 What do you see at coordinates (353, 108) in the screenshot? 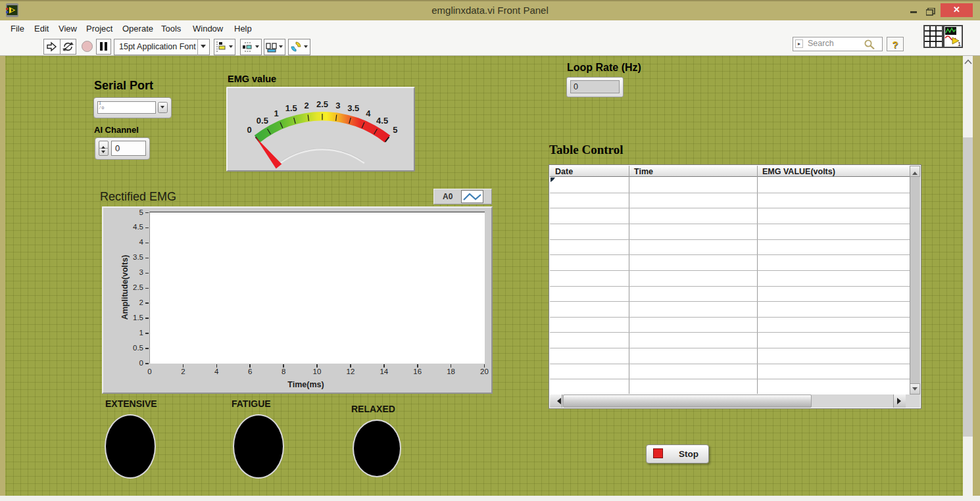
I see `svg-text: 3.5` at bounding box center [353, 108].